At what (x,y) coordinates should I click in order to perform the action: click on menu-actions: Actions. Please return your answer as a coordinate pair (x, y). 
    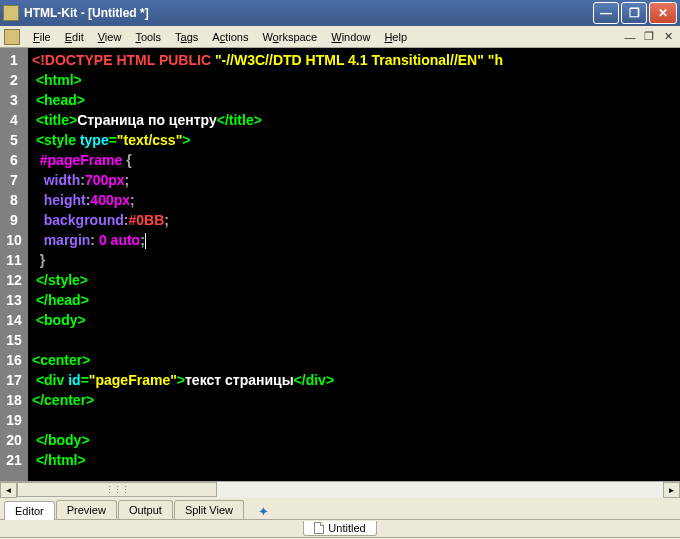
    Looking at the image, I should click on (230, 37).